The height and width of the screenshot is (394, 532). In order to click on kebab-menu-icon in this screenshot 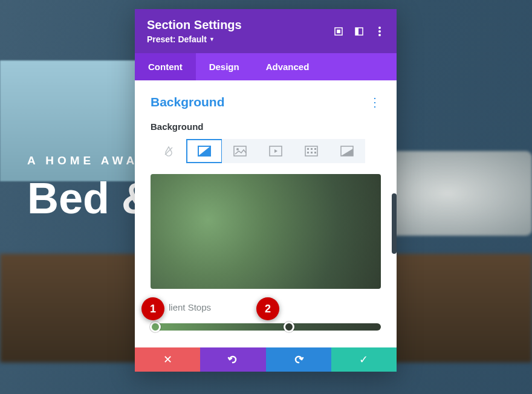, I will do `click(380, 31)`.